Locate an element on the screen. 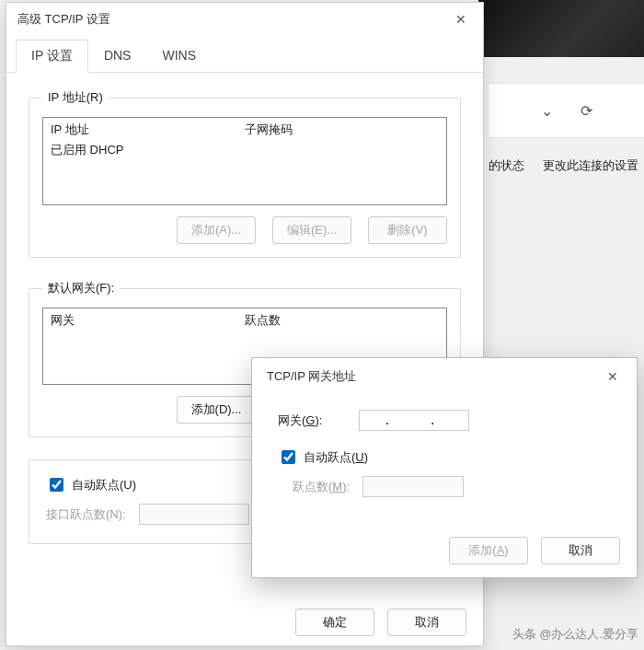 This screenshot has height=650, width=644. ip-remove-button: 删除(V) is located at coordinates (408, 230).